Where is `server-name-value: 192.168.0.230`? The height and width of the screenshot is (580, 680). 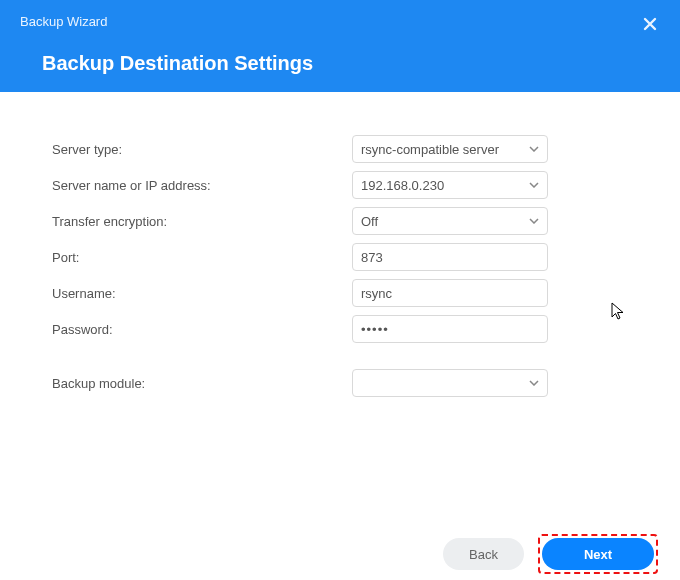
server-name-value: 192.168.0.230 is located at coordinates (402, 186).